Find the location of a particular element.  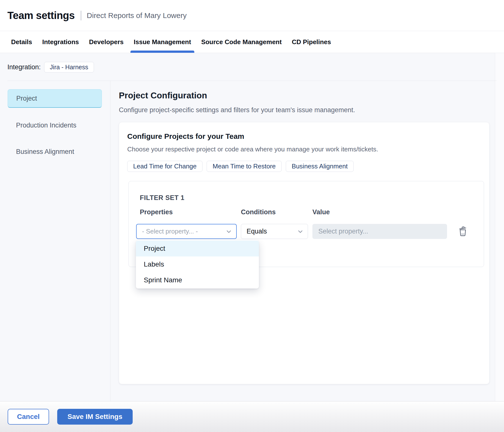

integration-label: Integration: is located at coordinates (24, 67).